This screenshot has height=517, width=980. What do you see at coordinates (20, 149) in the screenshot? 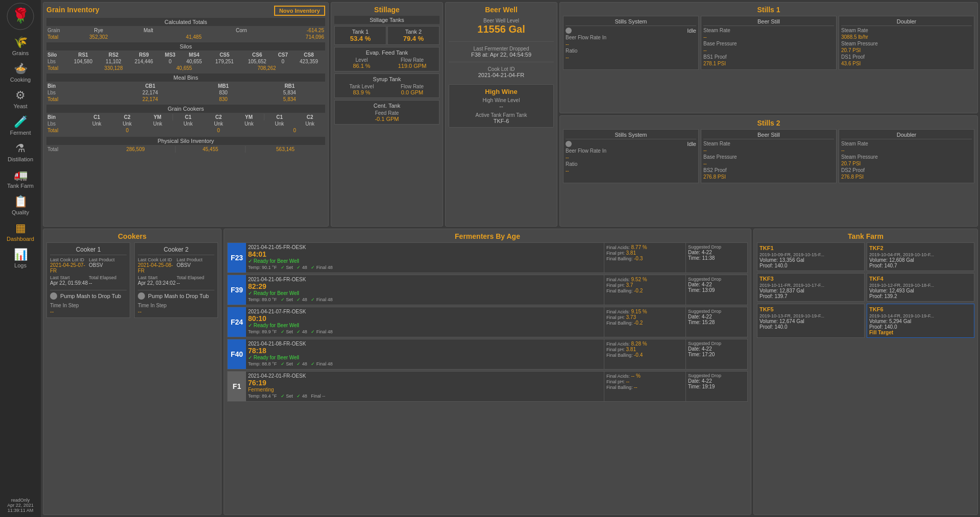
I see `distillation-icon: ⚗` at bounding box center [20, 149].